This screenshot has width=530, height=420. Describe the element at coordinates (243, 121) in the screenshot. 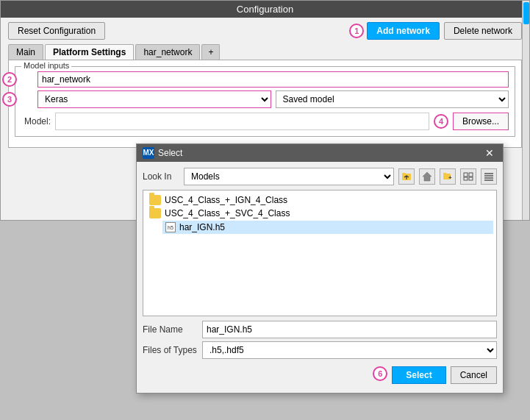

I see `model-path-input` at that location.